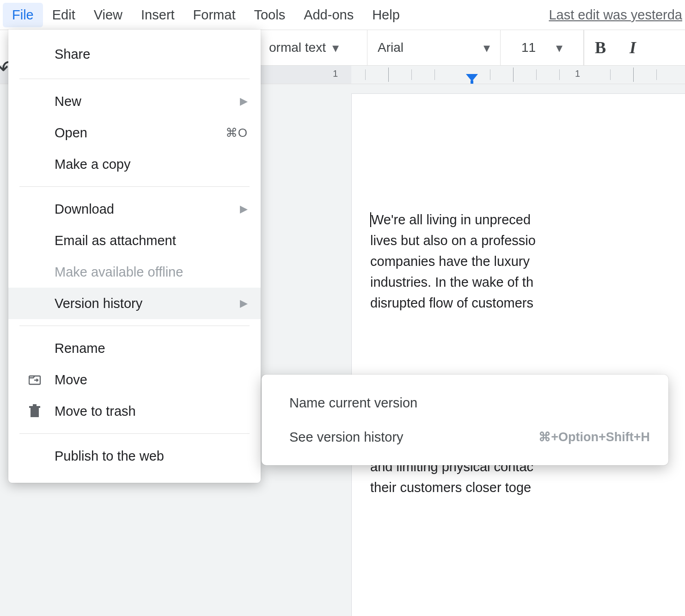  I want to click on menu-item-download: Download ▶, so click(135, 209).